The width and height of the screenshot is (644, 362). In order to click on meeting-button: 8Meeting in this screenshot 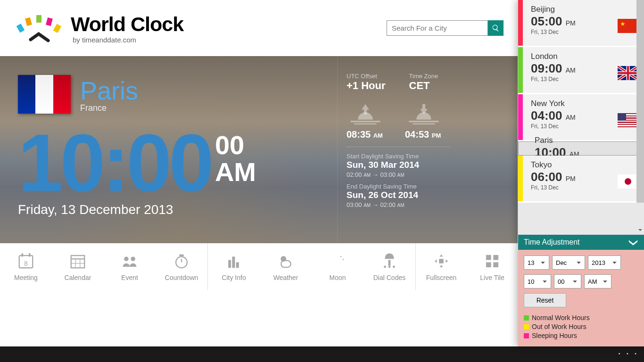, I will do `click(26, 267)`.